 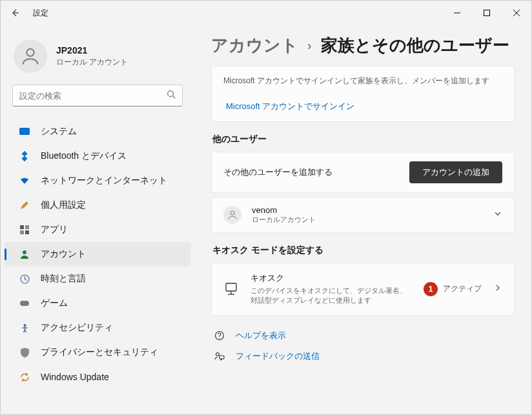 What do you see at coordinates (59, 132) in the screenshot?
I see `nav-label: システム` at bounding box center [59, 132].